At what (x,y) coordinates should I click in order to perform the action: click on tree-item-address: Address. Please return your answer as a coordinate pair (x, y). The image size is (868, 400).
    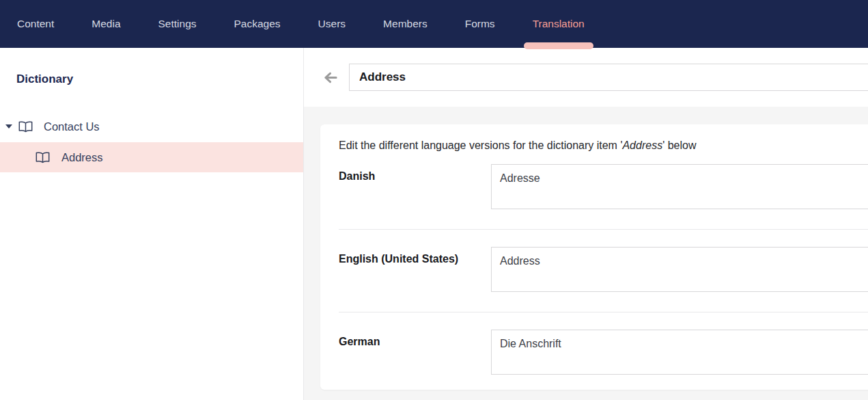
    Looking at the image, I should click on (152, 157).